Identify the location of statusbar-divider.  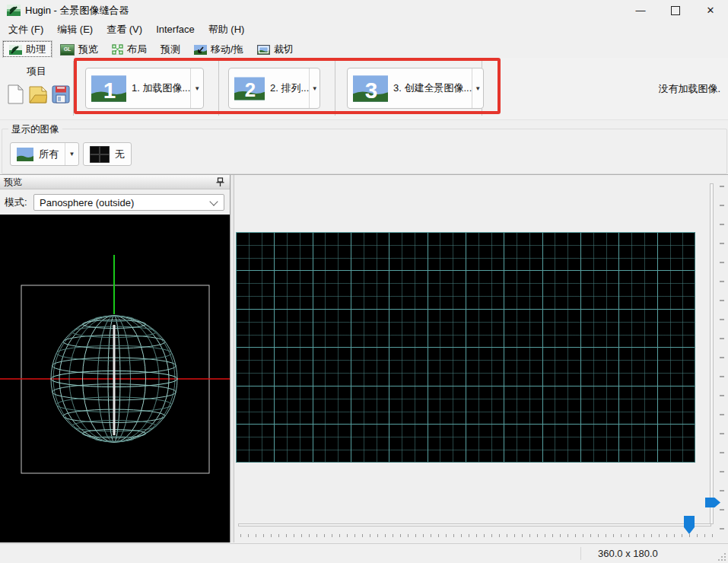
(581, 554).